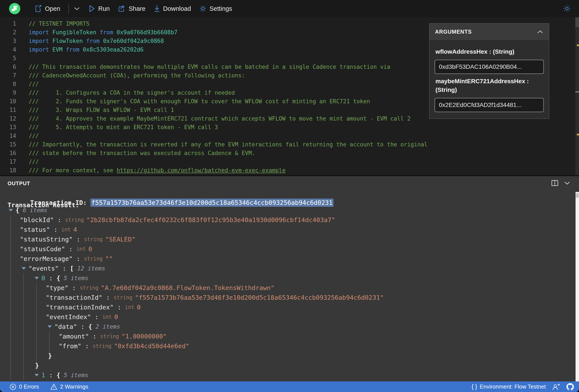 The image size is (579, 392). I want to click on theme-toggle-sun-icon, so click(567, 8).